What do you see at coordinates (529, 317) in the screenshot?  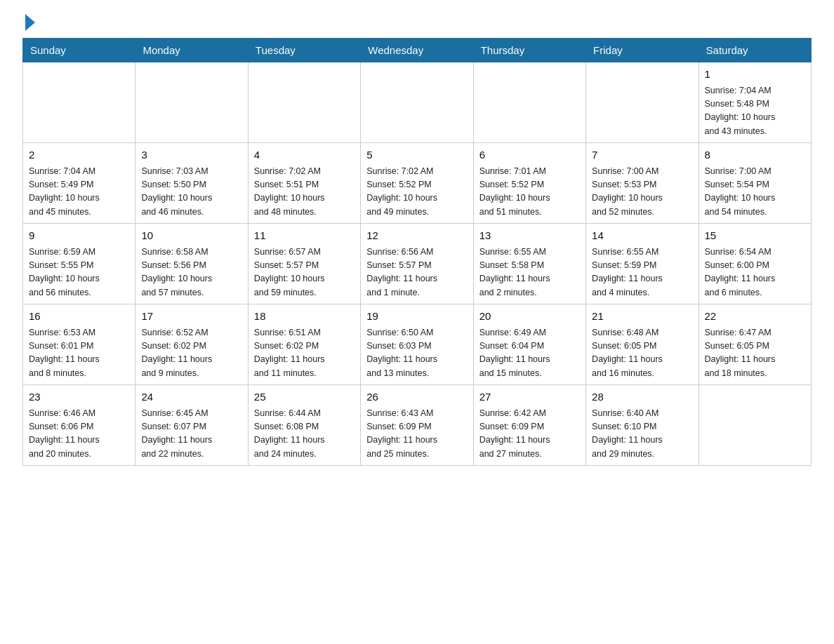 I see `day-number: 20` at bounding box center [529, 317].